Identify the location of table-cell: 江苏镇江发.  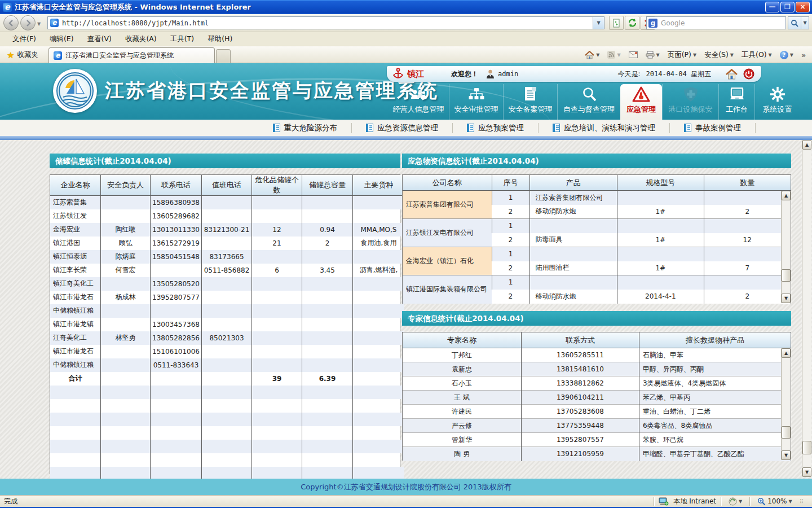
(76, 216).